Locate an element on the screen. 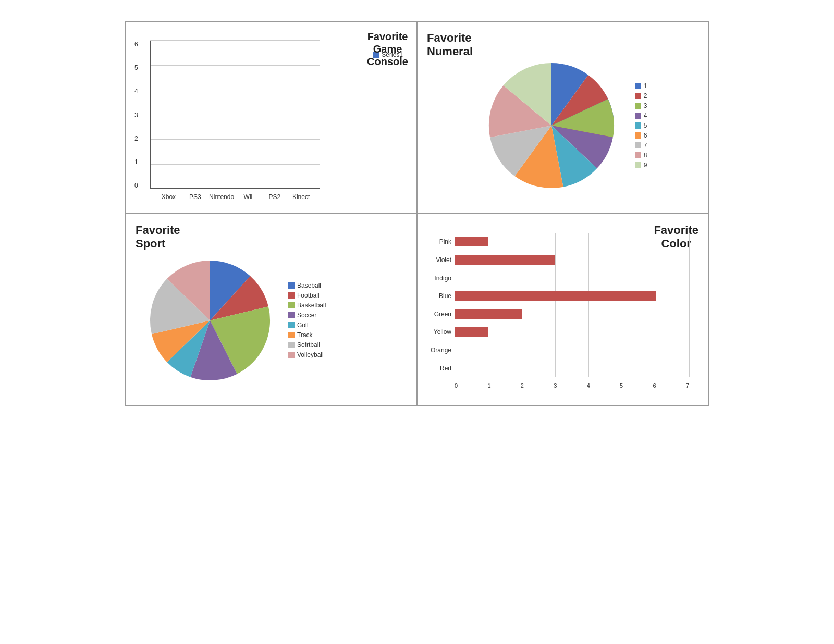  hbar-axis-left is located at coordinates (455, 305).